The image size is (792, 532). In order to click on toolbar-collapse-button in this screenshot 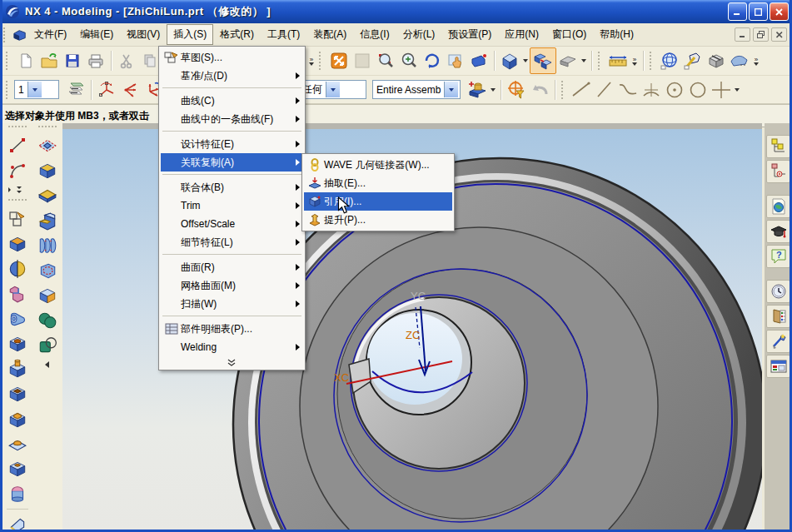, I will do `click(47, 365)`.